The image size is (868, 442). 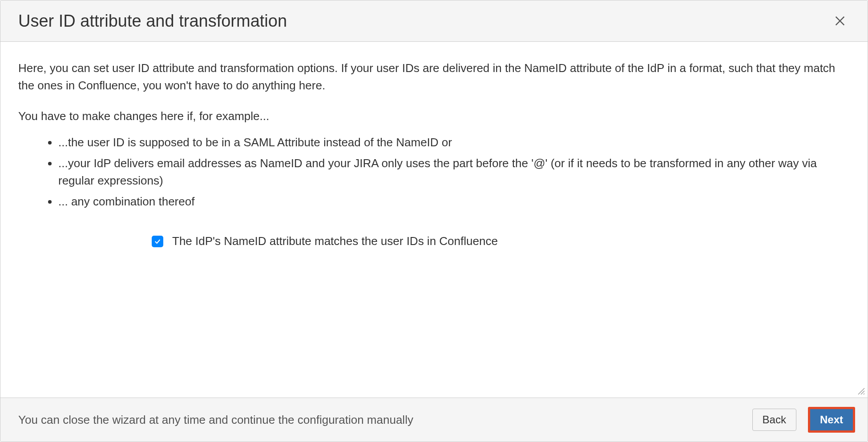 I want to click on back-button: Back, so click(x=774, y=420).